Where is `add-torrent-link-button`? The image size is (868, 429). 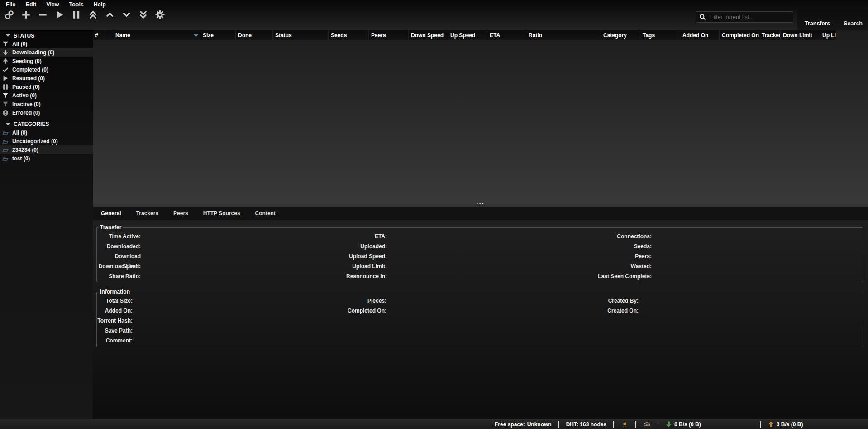 add-torrent-link-button is located at coordinates (9, 14).